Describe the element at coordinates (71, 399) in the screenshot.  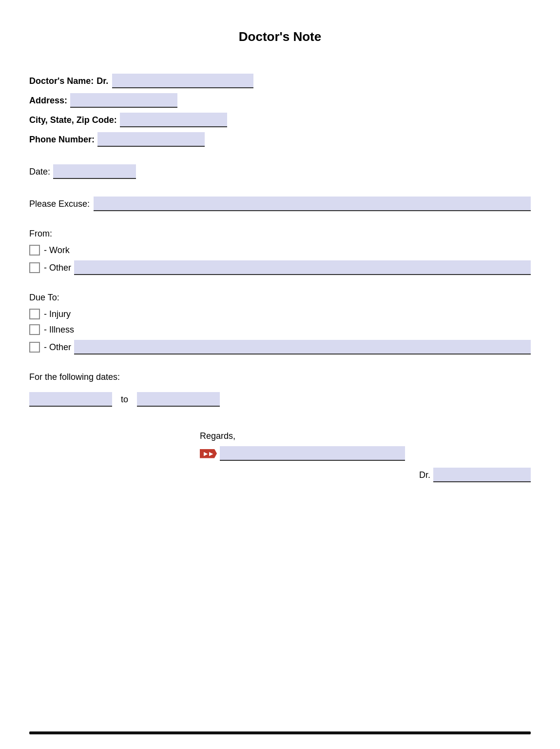
I see `date-from-input` at that location.